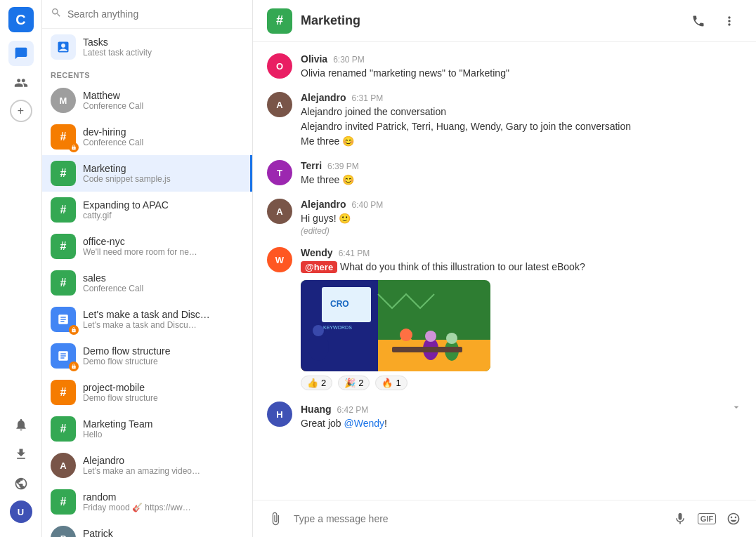 Image resolution: width=756 pixels, height=537 pixels. What do you see at coordinates (323, 98) in the screenshot?
I see `alejandro-msg-name: Alejandro` at bounding box center [323, 98].